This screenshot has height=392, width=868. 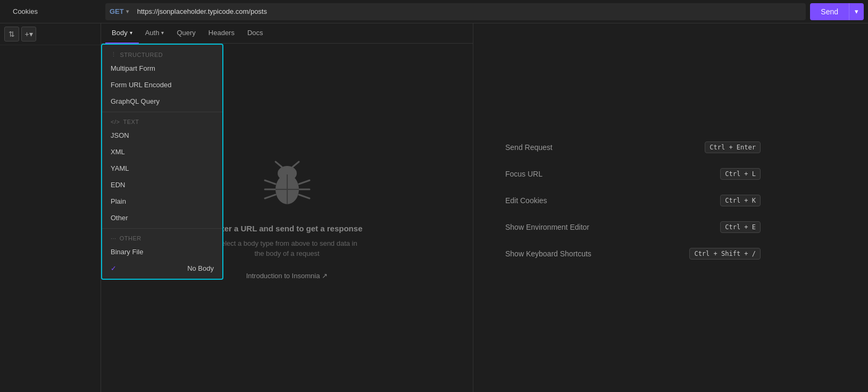 I want to click on sidebar-controls: ⇅ +▾, so click(x=50, y=34).